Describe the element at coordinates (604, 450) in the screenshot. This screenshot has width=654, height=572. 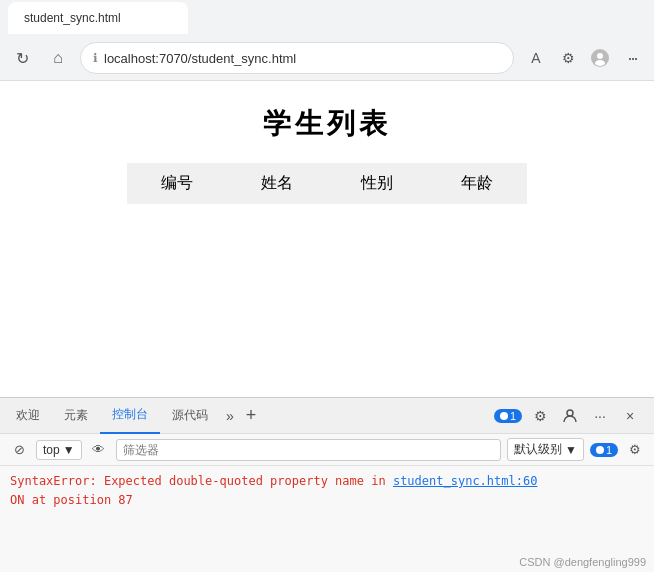
I see `console-badge: 1` at that location.